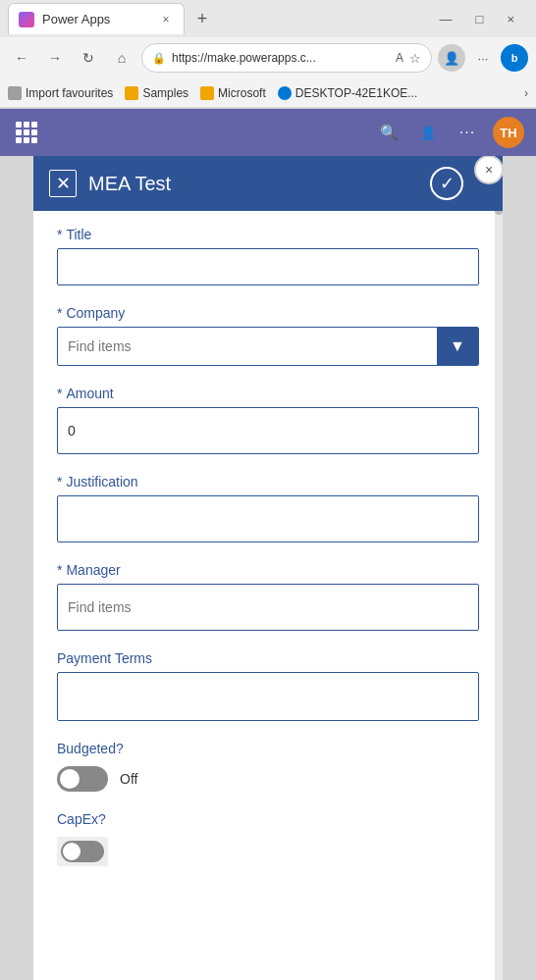  What do you see at coordinates (483, 58) in the screenshot?
I see `nav-actions: 👤 ··· b` at bounding box center [483, 58].